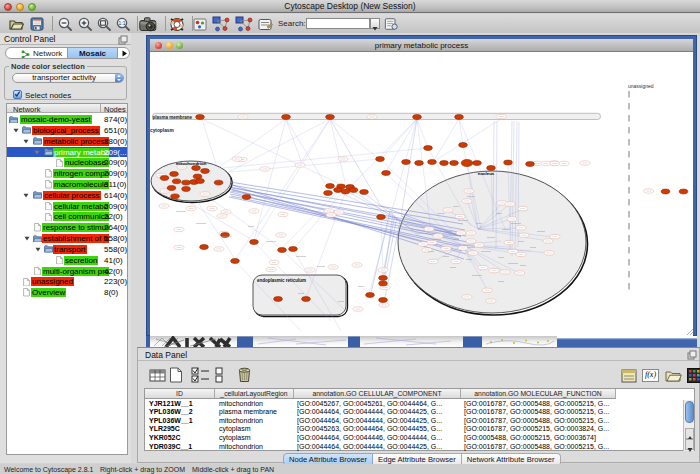 The width and height of the screenshot is (700, 474). What do you see at coordinates (173, 118) in the screenshot?
I see `svg-text: plasma membrane` at bounding box center [173, 118].